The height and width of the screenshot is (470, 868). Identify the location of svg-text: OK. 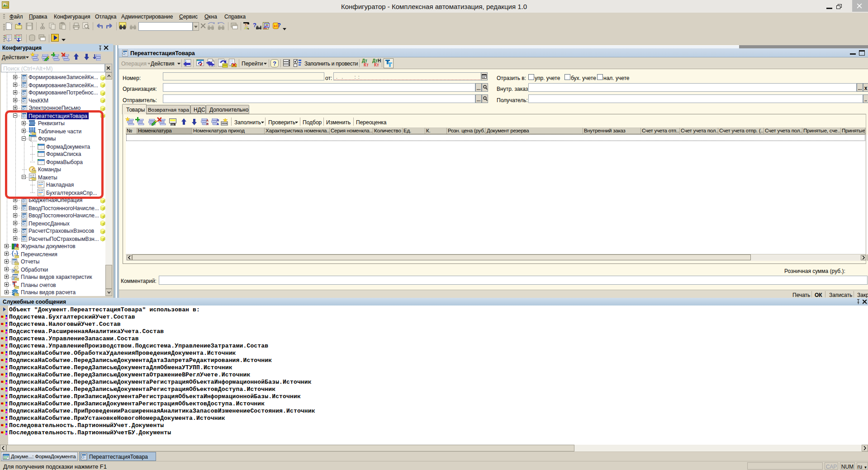
(173, 125).